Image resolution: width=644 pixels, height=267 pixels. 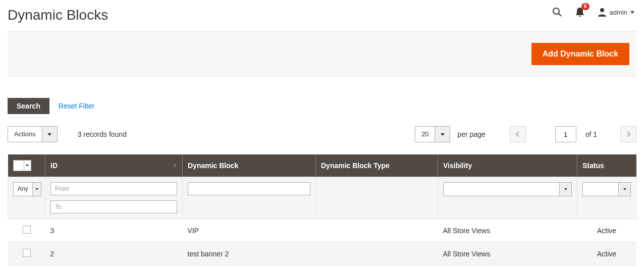 I want to click on search-button: Search, so click(x=28, y=106).